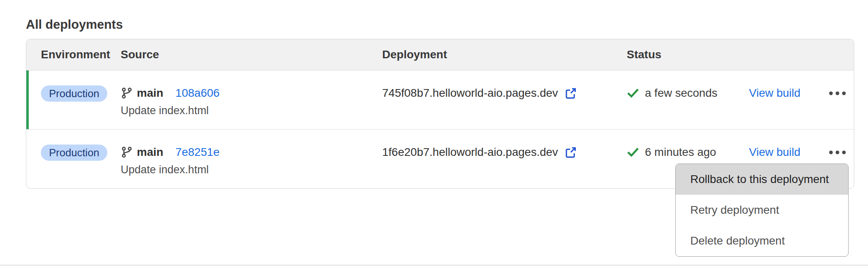 The image size is (868, 268). I want to click on column-header-environment: Environment, so click(81, 55).